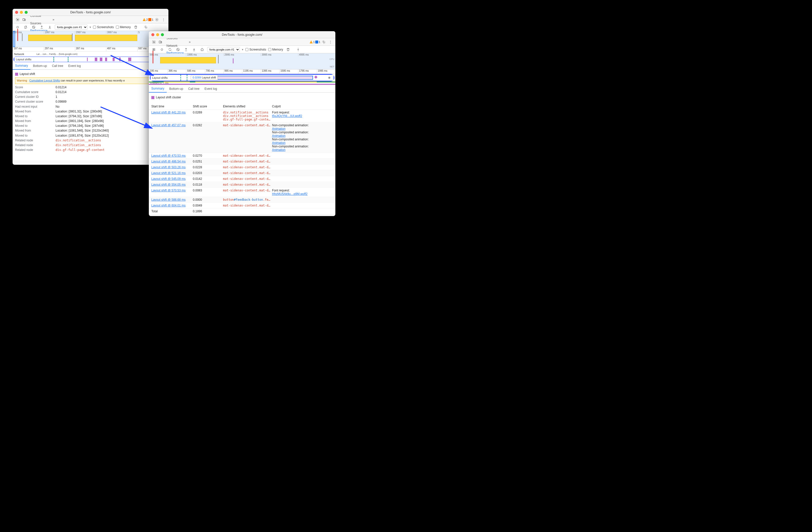  What do you see at coordinates (154, 50) in the screenshot?
I see `toggle-timeline-icon` at bounding box center [154, 50].